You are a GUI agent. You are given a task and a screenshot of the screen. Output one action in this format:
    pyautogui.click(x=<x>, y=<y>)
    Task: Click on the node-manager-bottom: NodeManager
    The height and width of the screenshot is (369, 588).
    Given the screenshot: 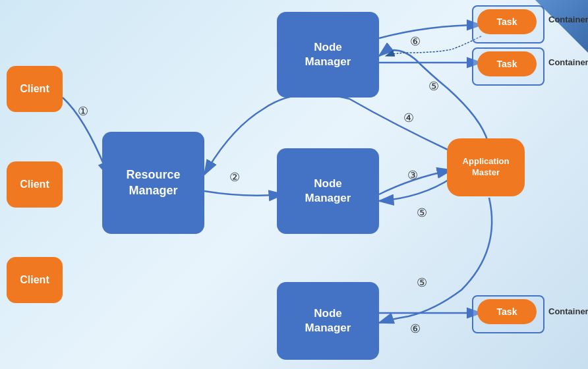 What is the action you would take?
    pyautogui.click(x=328, y=321)
    